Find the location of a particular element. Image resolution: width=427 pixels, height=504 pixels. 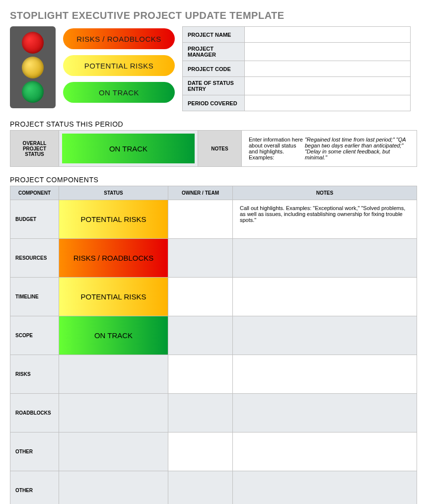

stoplight-icon is located at coordinates (33, 68).